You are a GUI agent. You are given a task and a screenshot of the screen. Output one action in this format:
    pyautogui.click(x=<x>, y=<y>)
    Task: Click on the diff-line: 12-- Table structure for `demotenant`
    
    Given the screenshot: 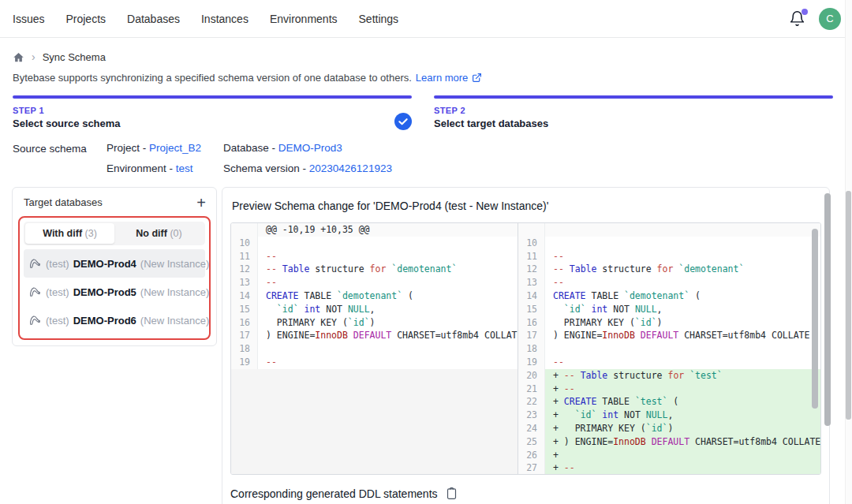 What is the action you would take?
    pyautogui.click(x=669, y=270)
    